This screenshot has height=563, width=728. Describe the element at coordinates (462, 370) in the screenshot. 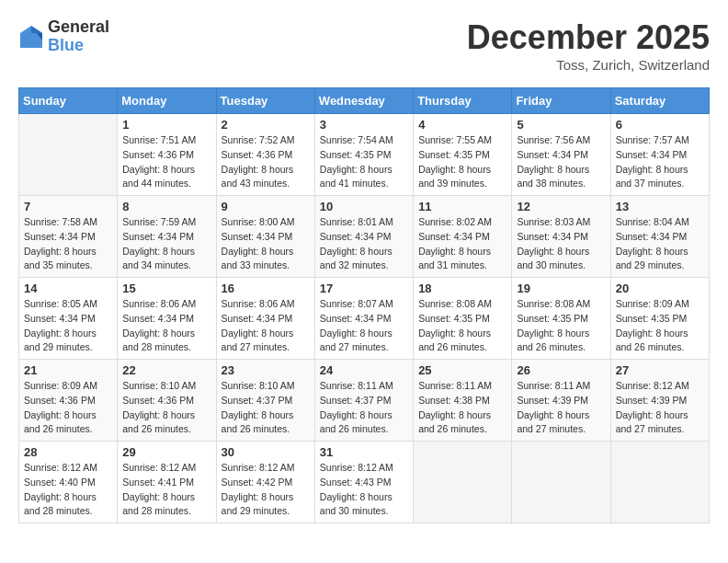

I see `day-number: 25` at that location.